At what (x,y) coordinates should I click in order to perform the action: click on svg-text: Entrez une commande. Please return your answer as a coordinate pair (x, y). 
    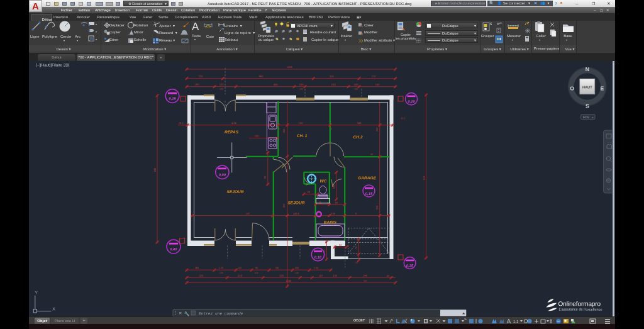
    Looking at the image, I should click on (221, 313).